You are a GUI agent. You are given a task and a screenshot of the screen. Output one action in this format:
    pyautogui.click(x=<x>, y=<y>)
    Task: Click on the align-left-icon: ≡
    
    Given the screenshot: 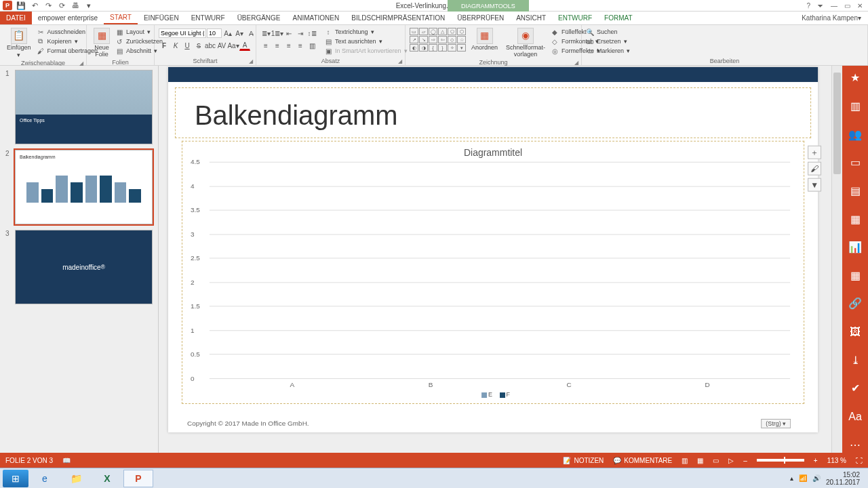 What is the action you would take?
    pyautogui.click(x=266, y=45)
    